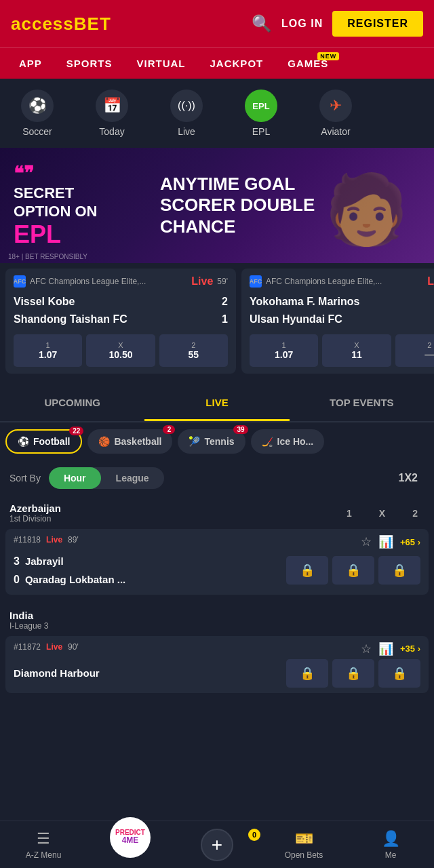  What do you see at coordinates (217, 845) in the screenshot?
I see `nav-add-bet: + 0` at bounding box center [217, 845].